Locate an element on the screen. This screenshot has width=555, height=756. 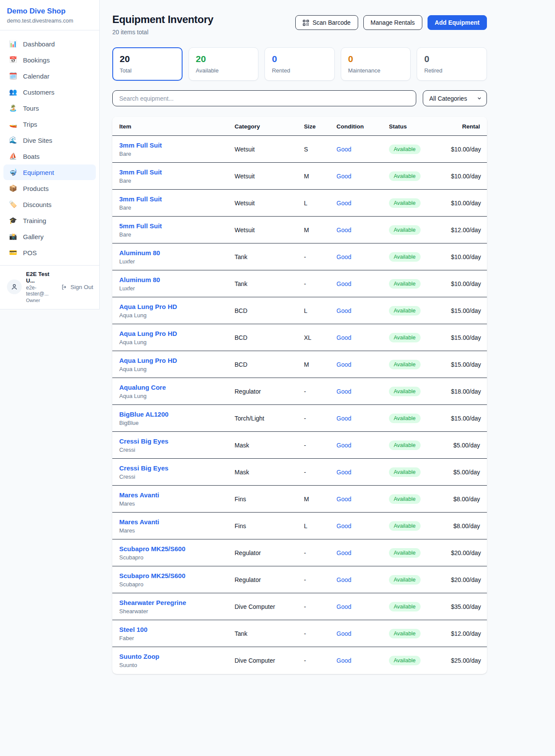
stat-card-maintenance: 0 Maintenance is located at coordinates (376, 64).